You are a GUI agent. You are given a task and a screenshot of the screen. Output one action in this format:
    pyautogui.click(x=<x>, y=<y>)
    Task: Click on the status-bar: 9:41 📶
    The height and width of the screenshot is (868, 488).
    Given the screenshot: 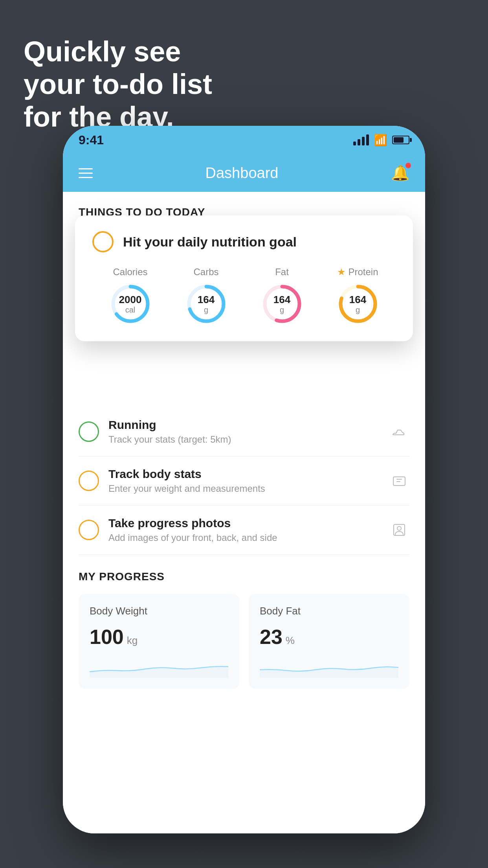 What is the action you would take?
    pyautogui.click(x=244, y=140)
    